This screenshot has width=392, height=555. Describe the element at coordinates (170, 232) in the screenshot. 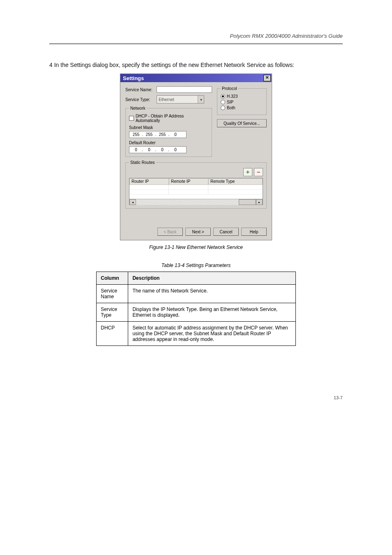

I see `back-button: < Back` at that location.